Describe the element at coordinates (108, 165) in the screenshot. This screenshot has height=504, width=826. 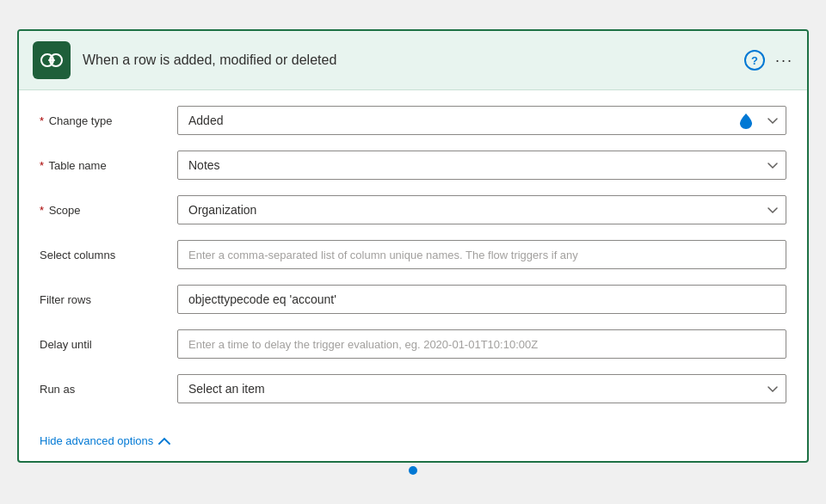
I see `table-name-label: * Table name` at that location.